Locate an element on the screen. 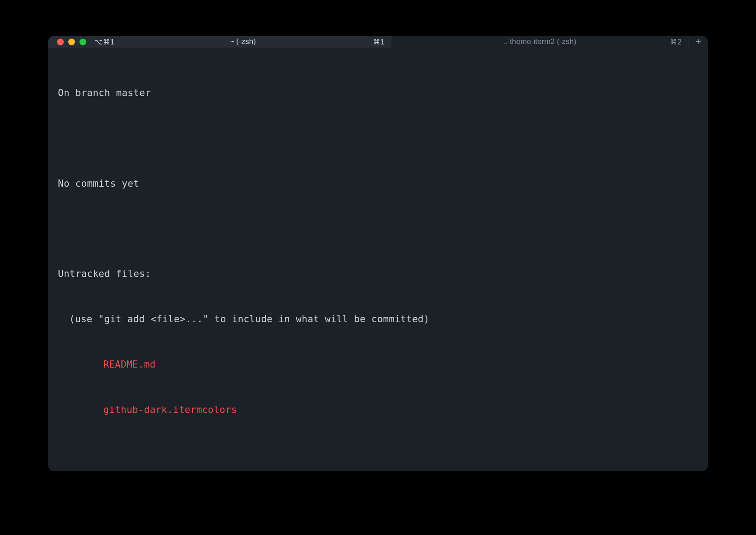 This screenshot has width=756, height=535. tab-2: ..-theme-iterm2 (-zsh) ⌘2 is located at coordinates (540, 42).